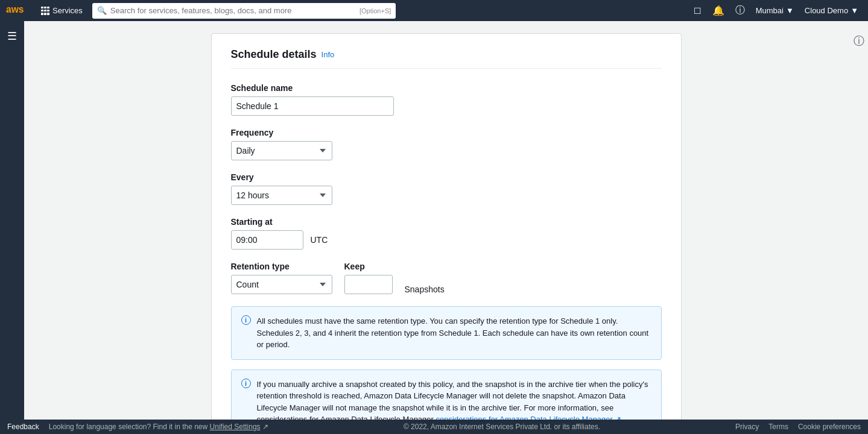 The image size is (868, 434). I want to click on info-circle-icon-2: i, so click(246, 383).